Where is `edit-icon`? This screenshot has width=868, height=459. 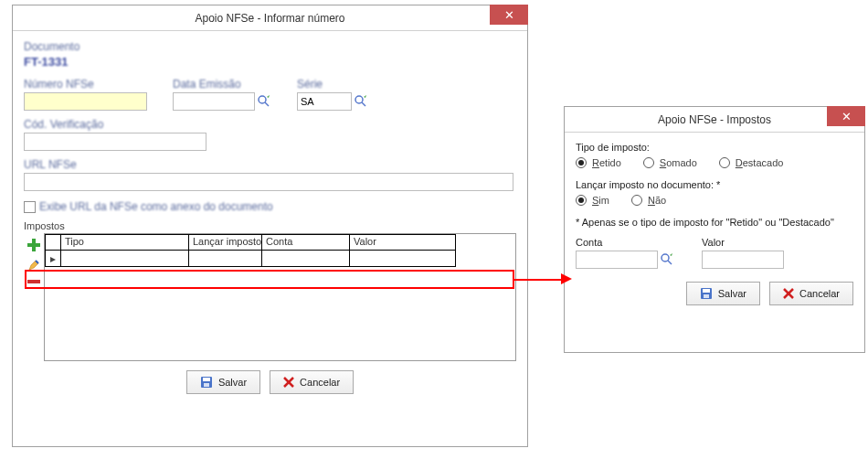
edit-icon is located at coordinates (34, 265).